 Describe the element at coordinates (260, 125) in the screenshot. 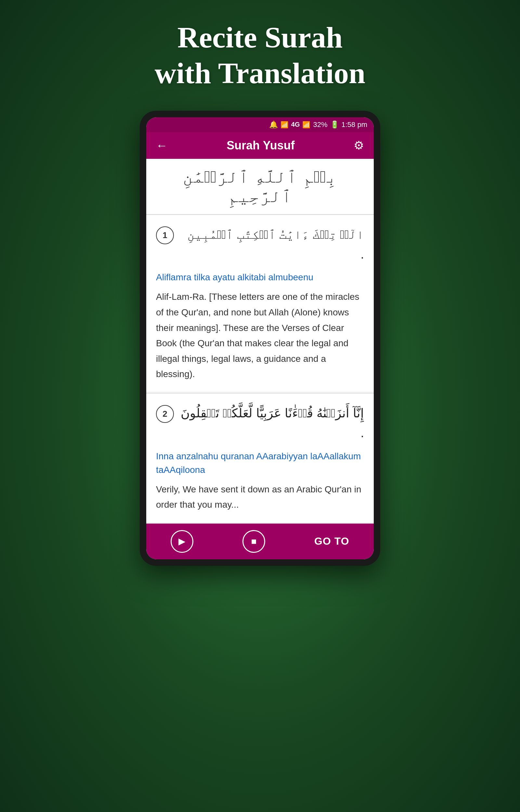

I see `status-bar: 🔔 📶 4G 📶 32% 🔋 1:58 pm` at that location.